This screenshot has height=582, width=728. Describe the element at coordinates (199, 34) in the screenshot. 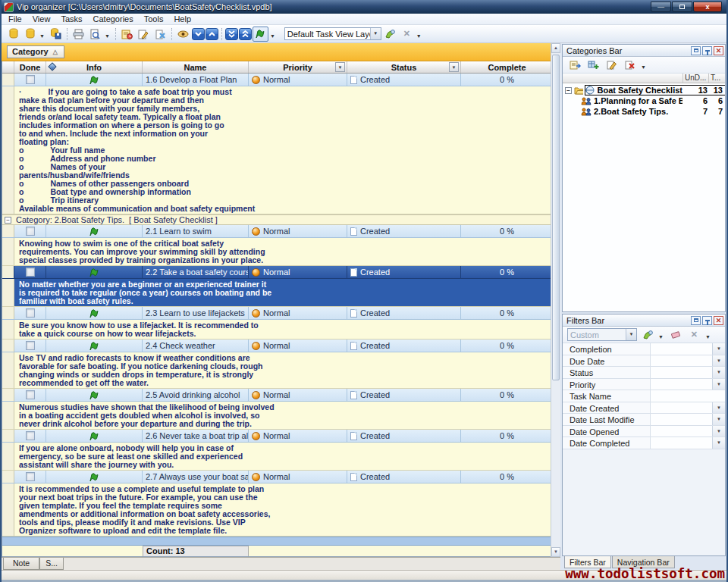

I see `move-down-button` at that location.